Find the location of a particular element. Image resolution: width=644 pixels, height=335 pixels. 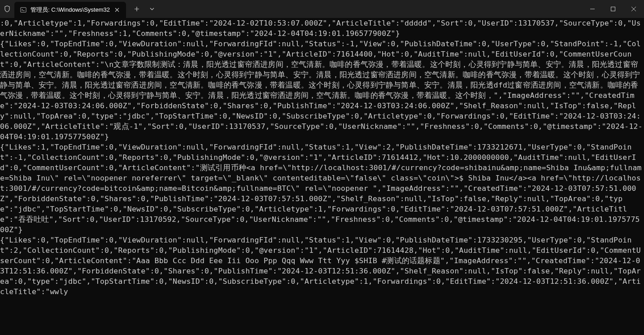

titlebar-left: 管理员: C:\Windows\System32 is located at coordinates (80, 9).